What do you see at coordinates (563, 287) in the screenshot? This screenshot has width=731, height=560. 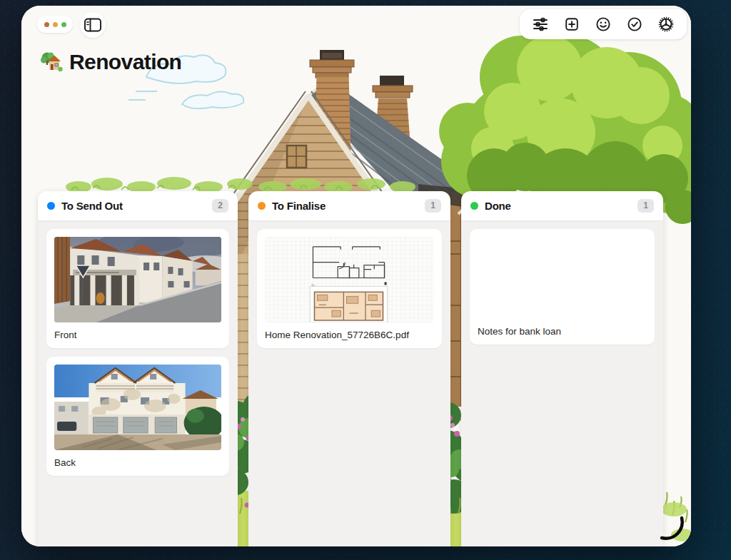 I see `card-notes-for-bank-loan: Notes for bank loan` at bounding box center [563, 287].